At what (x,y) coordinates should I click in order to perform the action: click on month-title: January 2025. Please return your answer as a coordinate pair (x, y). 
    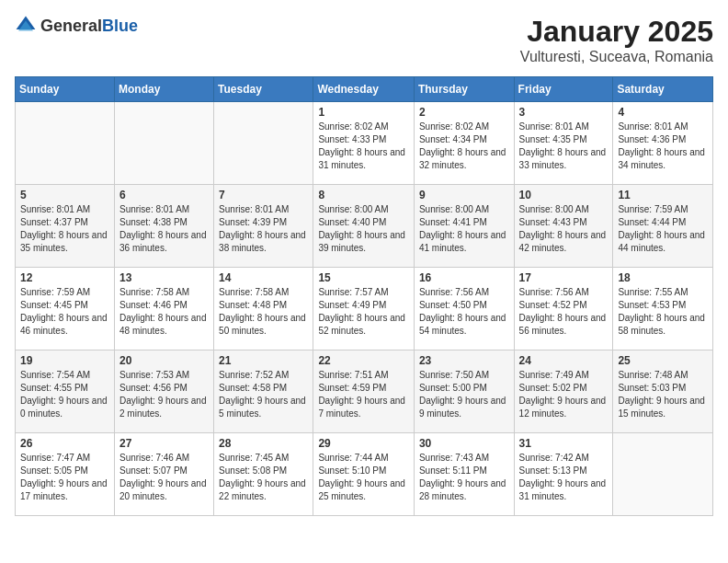
    Looking at the image, I should click on (617, 31).